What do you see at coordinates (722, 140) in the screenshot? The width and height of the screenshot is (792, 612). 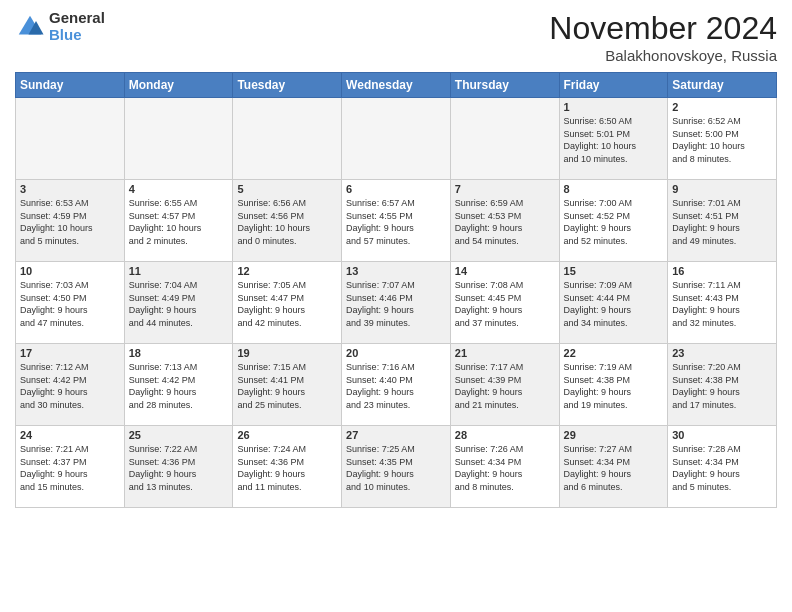 I see `day-info: Sunrise: 6:52 AMSunset: 5:00 PMDaylight:…` at bounding box center [722, 140].